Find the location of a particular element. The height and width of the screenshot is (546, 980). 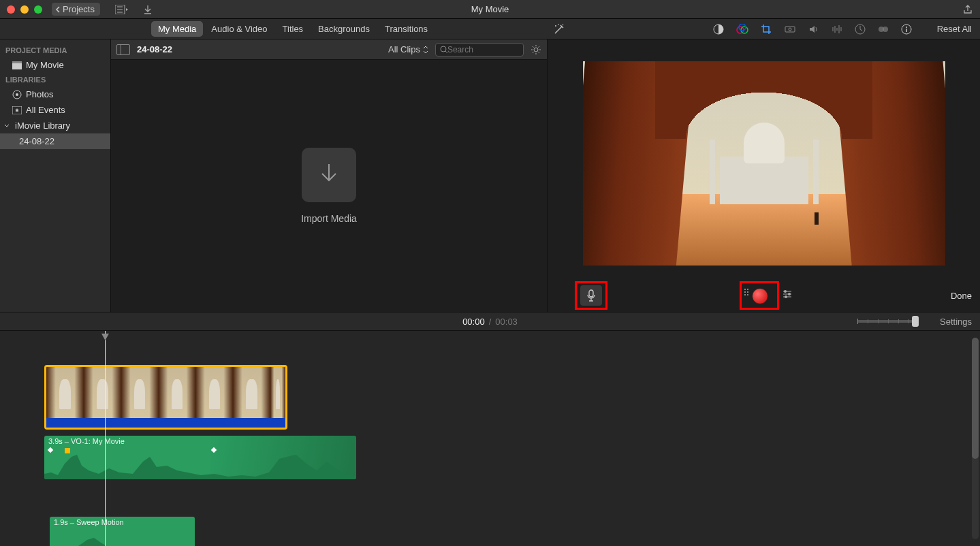

photos-label: Photos is located at coordinates (39, 94).